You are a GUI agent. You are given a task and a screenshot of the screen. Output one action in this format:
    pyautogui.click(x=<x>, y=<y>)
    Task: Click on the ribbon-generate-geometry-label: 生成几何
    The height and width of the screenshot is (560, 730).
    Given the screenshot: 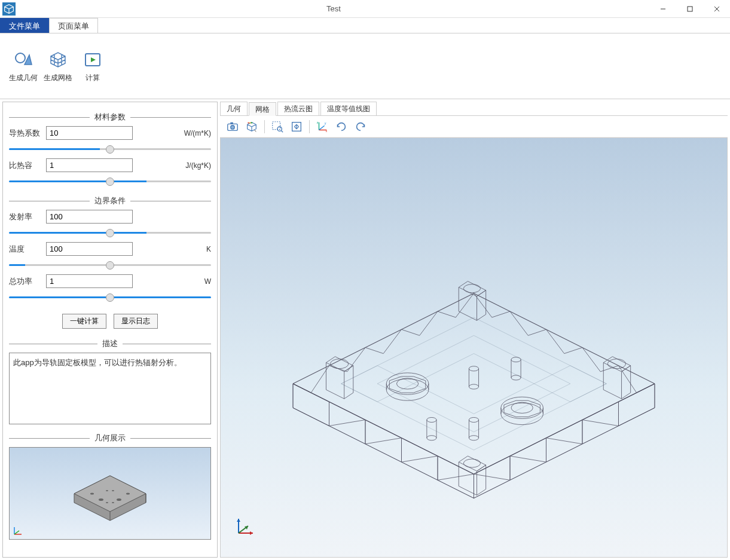 What is the action you would take?
    pyautogui.click(x=23, y=78)
    